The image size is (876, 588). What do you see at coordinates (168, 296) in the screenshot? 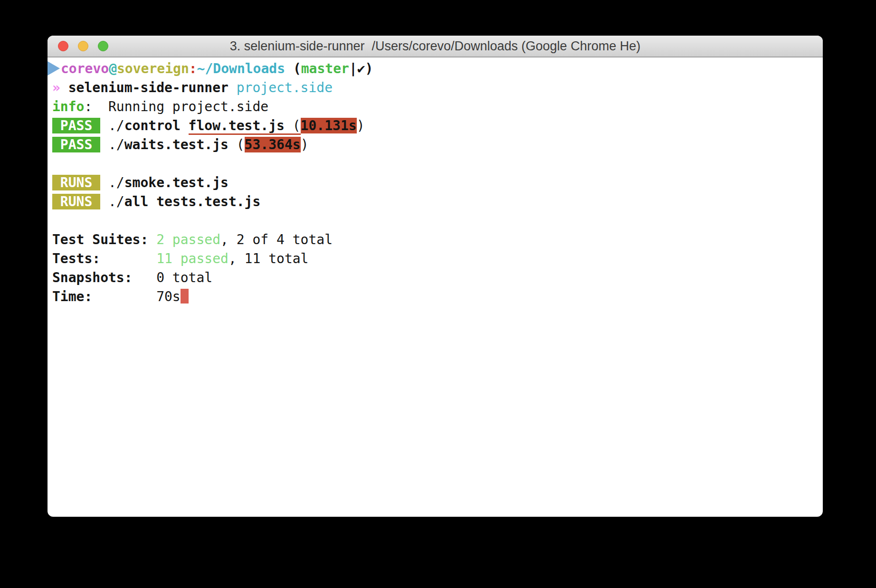
I see `summary-time-value: 70s` at bounding box center [168, 296].